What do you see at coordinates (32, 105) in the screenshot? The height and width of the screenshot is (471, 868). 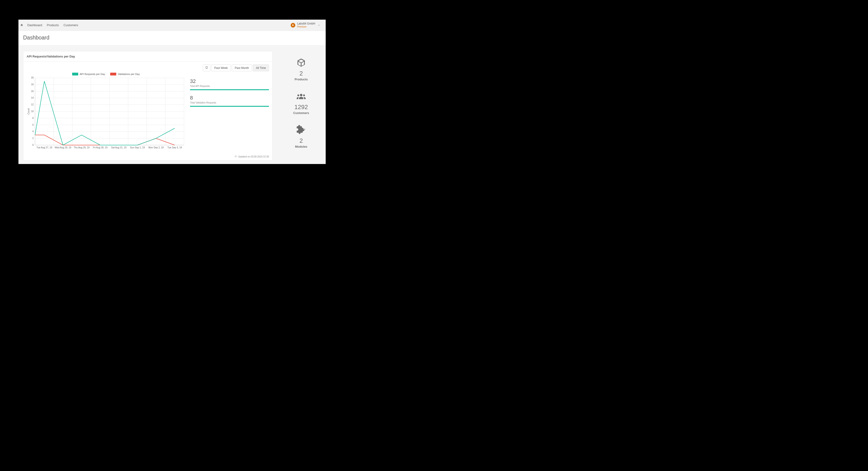 I see `svg-text: 12` at bounding box center [32, 105].